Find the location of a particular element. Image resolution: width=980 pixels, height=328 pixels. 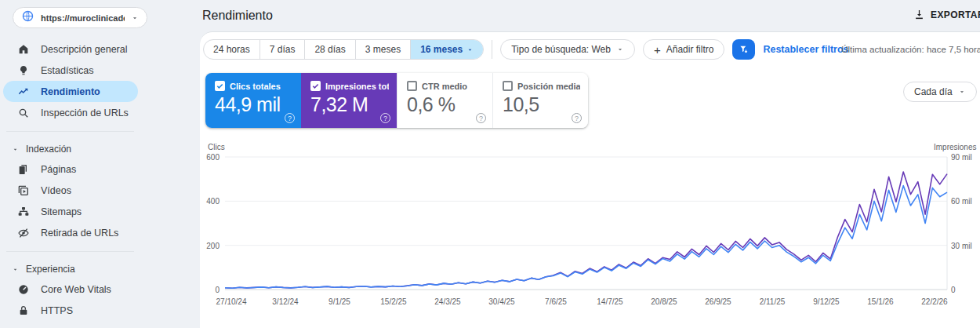

metric-card-impressions: Impresiones total...7,32 M? is located at coordinates (349, 100).